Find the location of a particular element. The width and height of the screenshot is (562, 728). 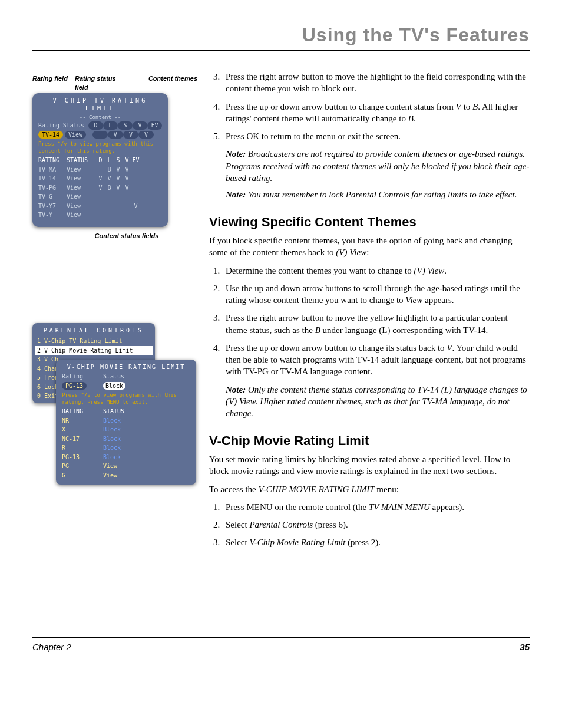

section-intro: You set movie rating limits by blocking … is located at coordinates (369, 466).